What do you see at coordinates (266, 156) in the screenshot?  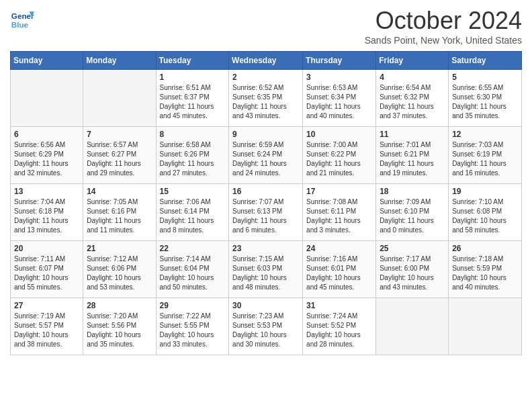 I see `calendar-cell: 9Sunrise: 6:59 AM Sunset: 6:24 PM Daylig…` at bounding box center [266, 156].